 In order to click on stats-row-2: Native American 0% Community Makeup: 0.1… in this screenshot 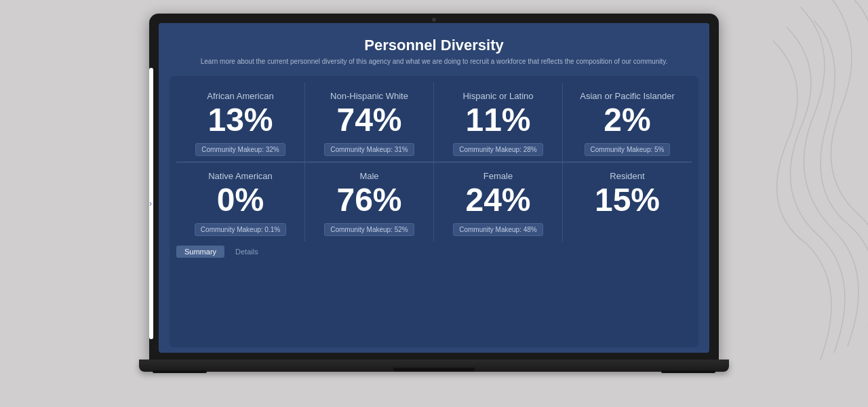, I will do `click(434, 202)`.